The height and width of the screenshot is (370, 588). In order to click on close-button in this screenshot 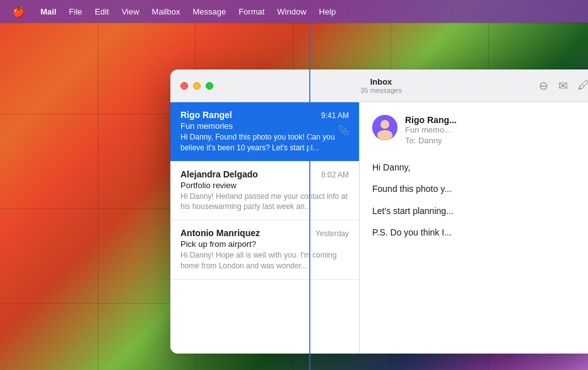, I will do `click(184, 86)`.